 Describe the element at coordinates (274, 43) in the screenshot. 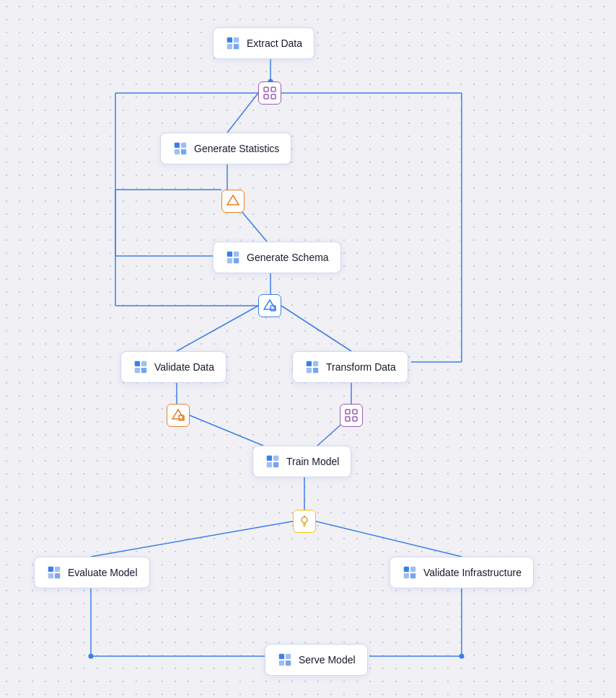

I see `extract-data-label: Extract Data` at that location.